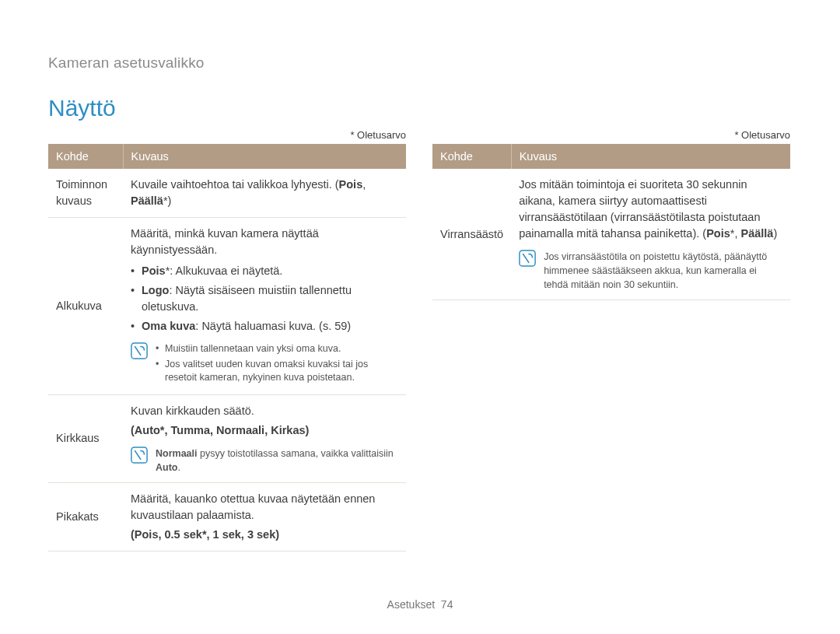 The image size is (840, 634). What do you see at coordinates (227, 439) in the screenshot?
I see `table-row: Kirkkaus Kuvan kirkkauden säätö. (Auto*,…` at bounding box center [227, 439].